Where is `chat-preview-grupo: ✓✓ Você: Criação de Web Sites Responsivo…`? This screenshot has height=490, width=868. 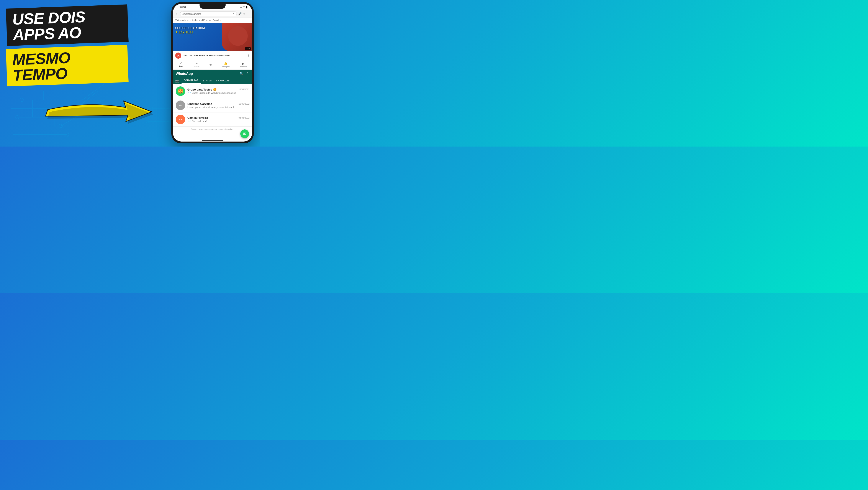
chat-preview-grupo: ✓✓ Você: Criação de Web Sites Responsivo… is located at coordinates (218, 93).